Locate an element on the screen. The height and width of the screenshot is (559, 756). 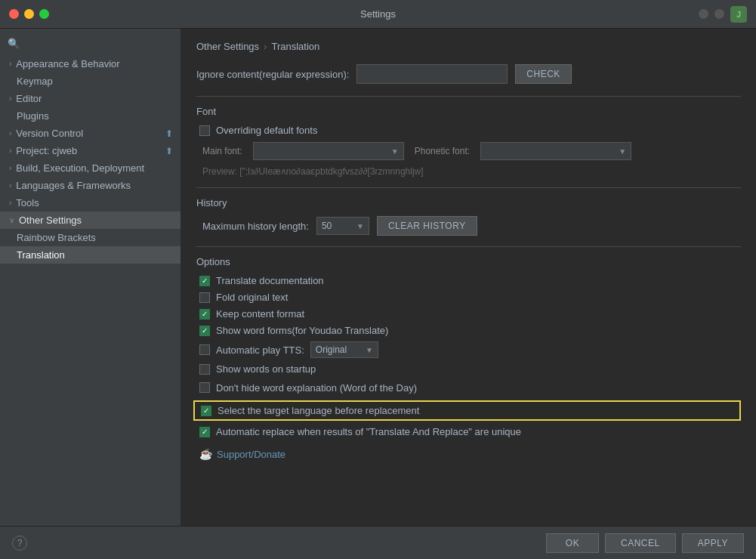
tb-right-dot2 is located at coordinates (719, 14).